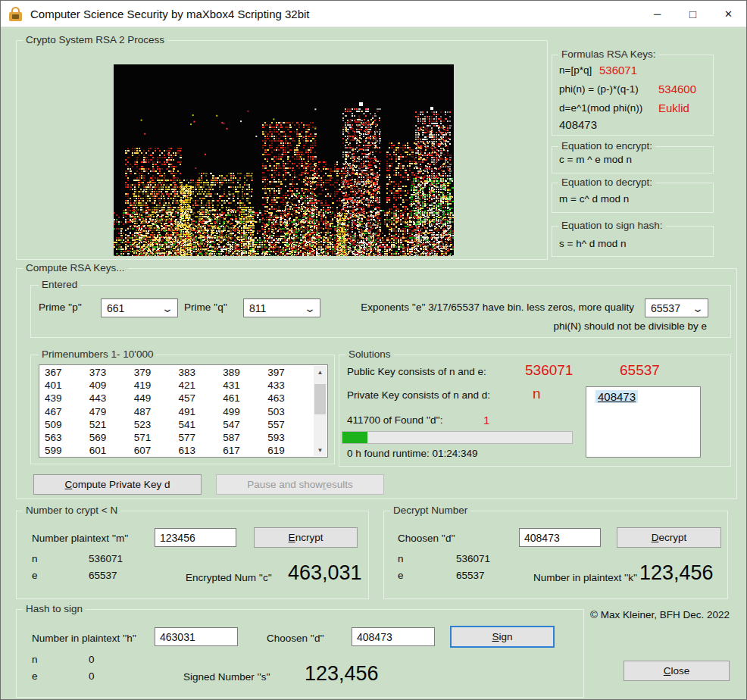 The width and height of the screenshot is (747, 700). I want to click on exponent-value: 65537, so click(665, 308).